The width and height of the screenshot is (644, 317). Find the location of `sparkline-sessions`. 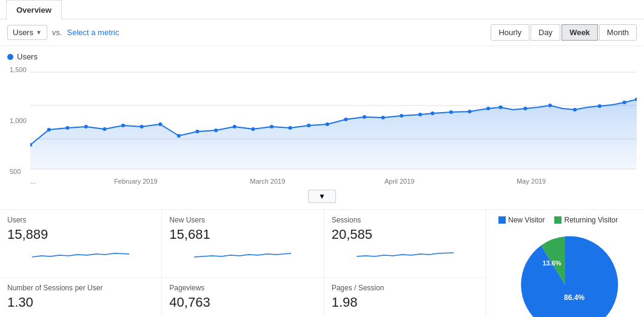

sparkline-sessions is located at coordinates (405, 255).